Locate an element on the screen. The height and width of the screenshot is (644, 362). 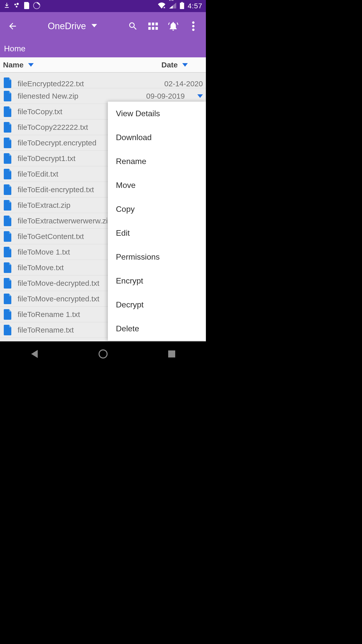
battery-icon is located at coordinates (182, 6).